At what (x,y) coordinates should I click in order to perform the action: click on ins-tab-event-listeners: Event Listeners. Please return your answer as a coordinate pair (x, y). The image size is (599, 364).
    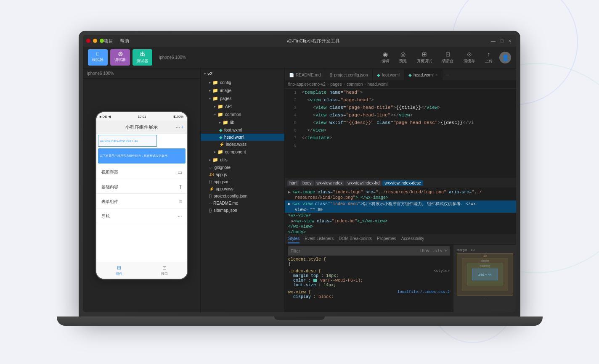
    Looking at the image, I should click on (319, 239).